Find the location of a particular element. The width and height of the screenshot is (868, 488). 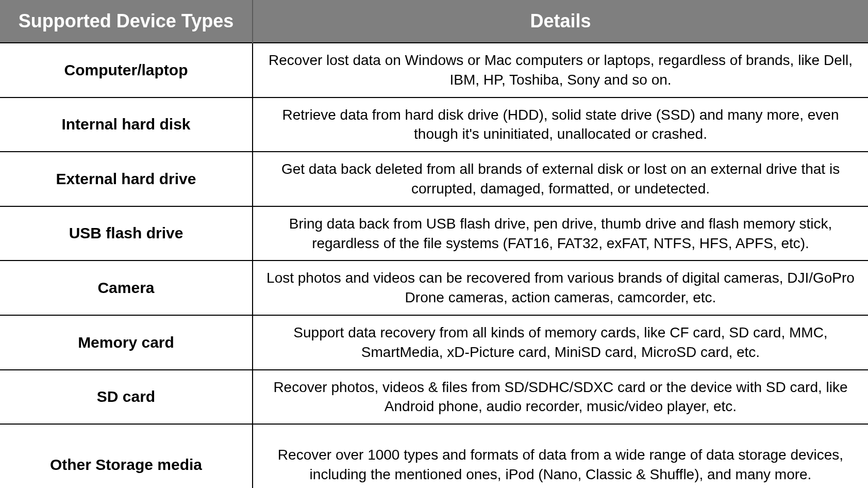

cell-details: Support data recovery from all kinds of … is located at coordinates (560, 343).